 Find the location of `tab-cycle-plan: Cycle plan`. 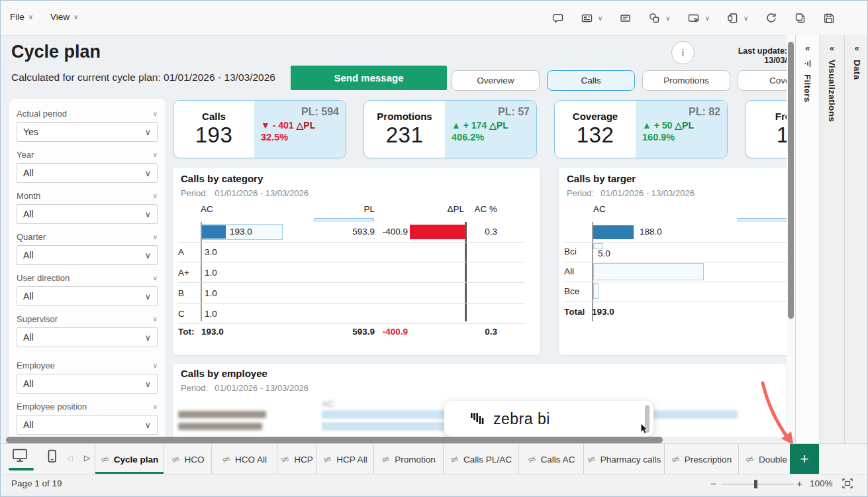

tab-cycle-plan: Cycle plan is located at coordinates (130, 459).